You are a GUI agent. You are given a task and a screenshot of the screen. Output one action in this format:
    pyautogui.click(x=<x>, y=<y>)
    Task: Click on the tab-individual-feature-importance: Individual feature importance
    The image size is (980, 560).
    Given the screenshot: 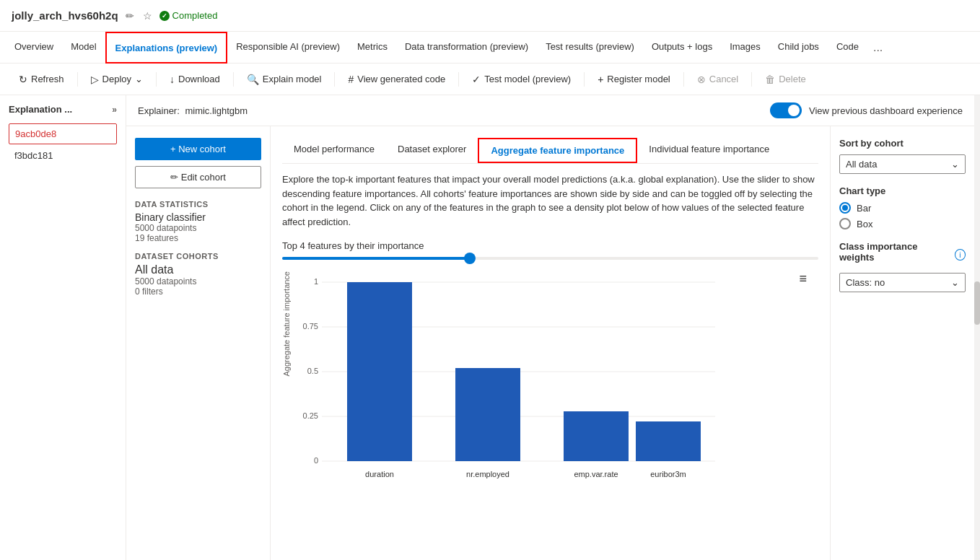 What is the action you would take?
    pyautogui.click(x=709, y=150)
    